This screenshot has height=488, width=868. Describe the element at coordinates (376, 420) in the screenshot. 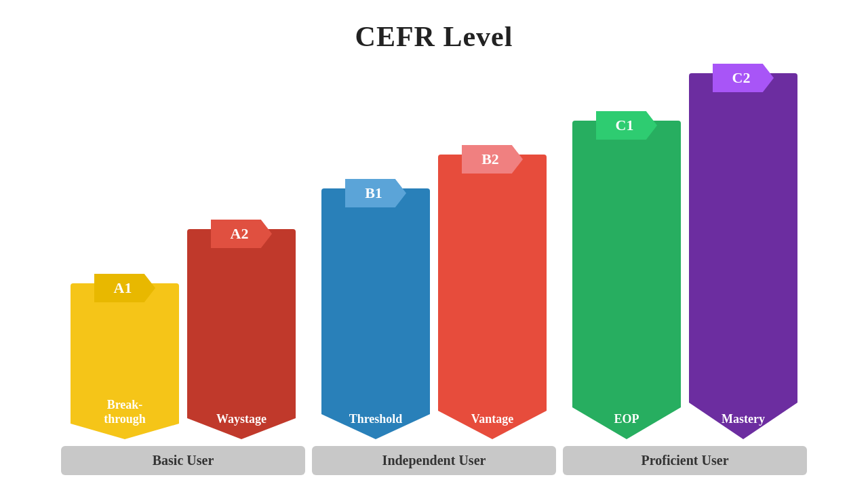

I see `bar-sublabel-b1: Threshold` at that location.